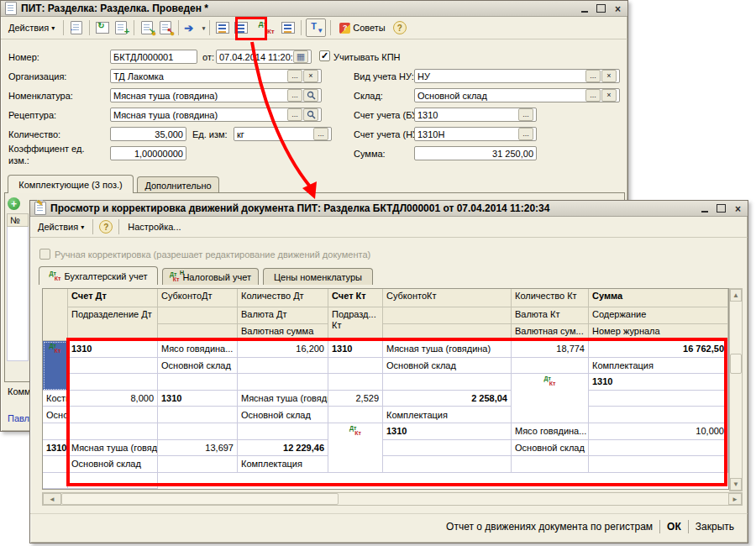 The image size is (756, 546). What do you see at coordinates (356, 399) in the screenshot?
I see `cell-qty-kt: 2,529` at bounding box center [356, 399].